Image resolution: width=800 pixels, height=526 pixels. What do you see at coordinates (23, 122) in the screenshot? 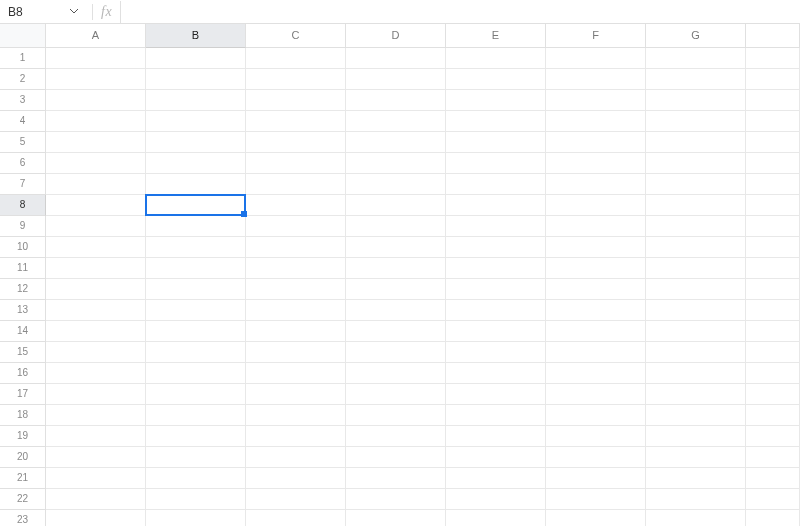
I see `row-header: 4` at bounding box center [23, 122].